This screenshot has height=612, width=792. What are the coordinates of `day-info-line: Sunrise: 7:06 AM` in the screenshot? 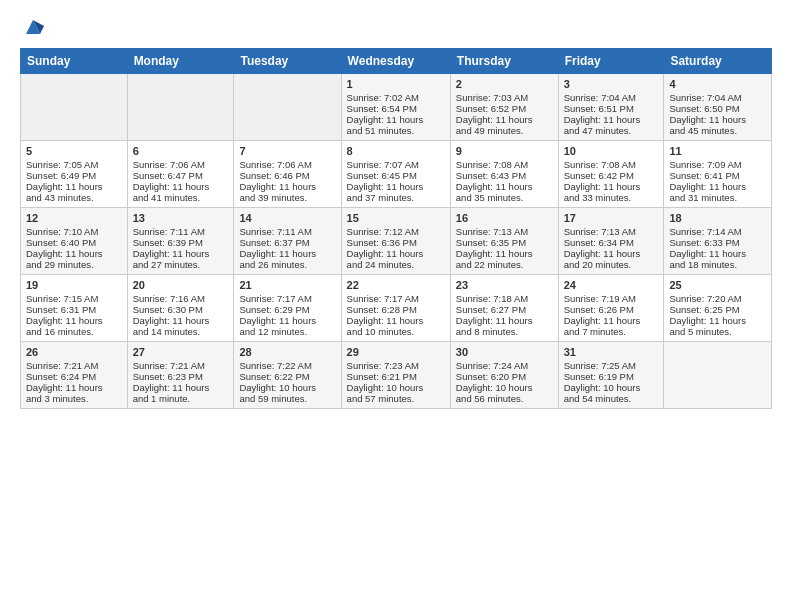 It's located at (181, 164).